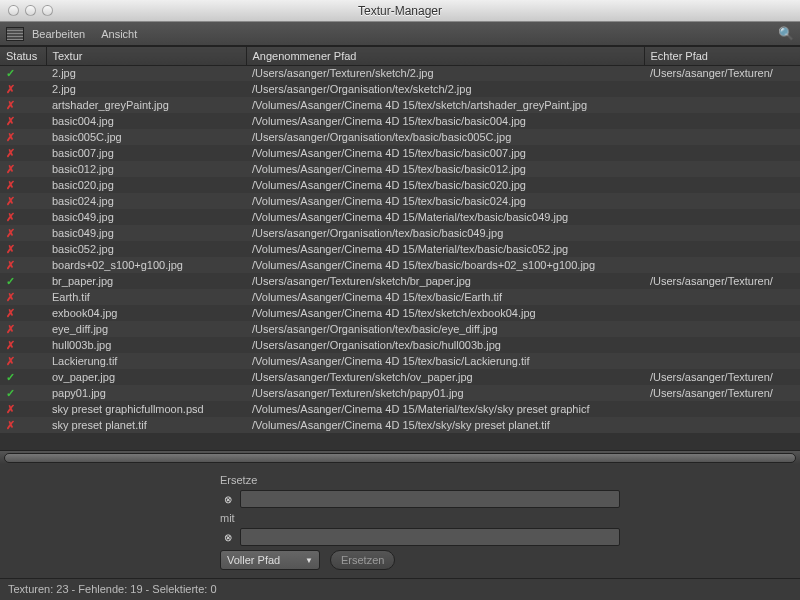 This screenshot has width=800, height=600. Describe the element at coordinates (400, 73) in the screenshot. I see `table-row: ✓2.jpg/Users/asanger/Texturen/sketch/2.j…` at that location.